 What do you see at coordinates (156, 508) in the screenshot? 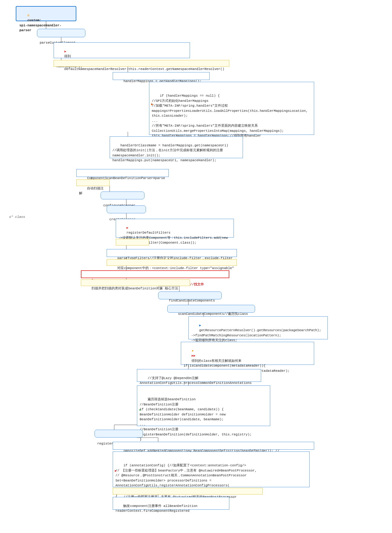
I see `fire-component-registered-label: 触发component注册事件 allBeanDefinition reader…` at bounding box center [156, 508].